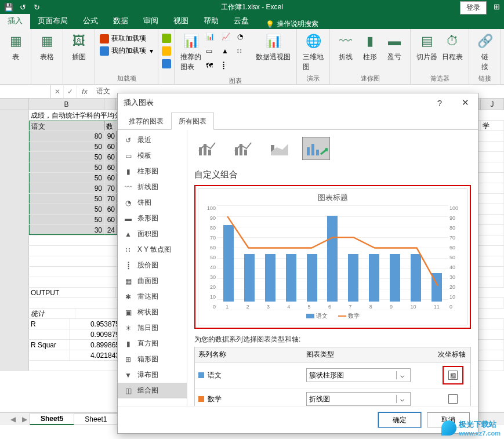 Image resolution: width=504 pixels, height=439 pixels. What do you see at coordinates (440, 103) in the screenshot?
I see `help-icon: ?` at bounding box center [440, 103].